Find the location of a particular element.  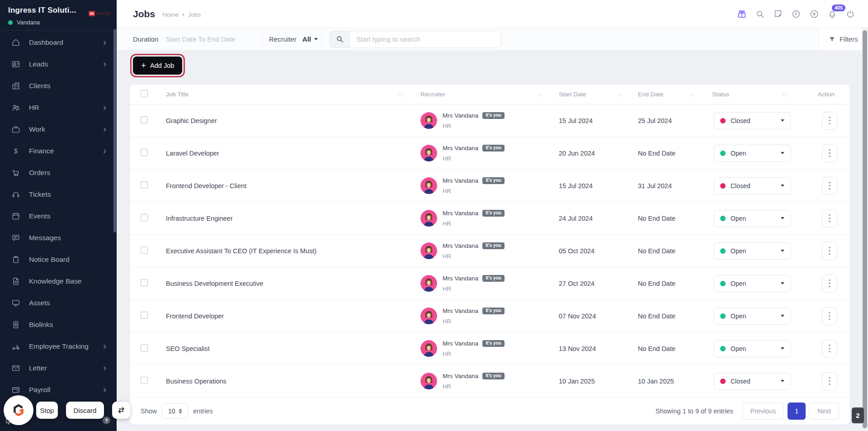

previous-page-button: Previous is located at coordinates (763, 411).